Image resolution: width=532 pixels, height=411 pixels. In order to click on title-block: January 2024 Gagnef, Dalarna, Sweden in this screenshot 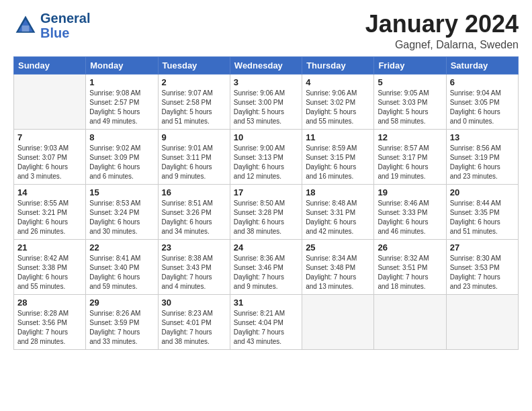, I will do `click(442, 31)`.